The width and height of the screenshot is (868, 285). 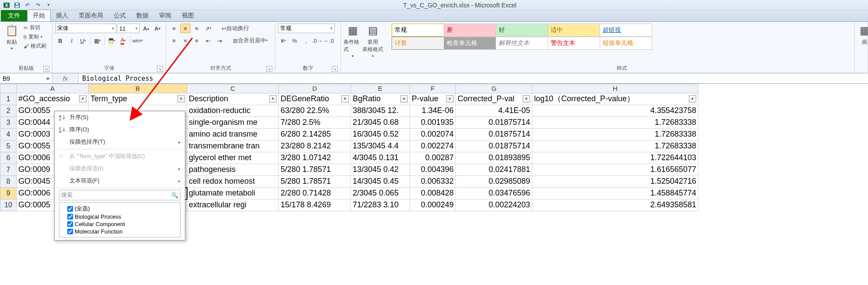 What do you see at coordinates (233, 194) in the screenshot?
I see `data-cell: glutamate metaboli` at bounding box center [233, 194].